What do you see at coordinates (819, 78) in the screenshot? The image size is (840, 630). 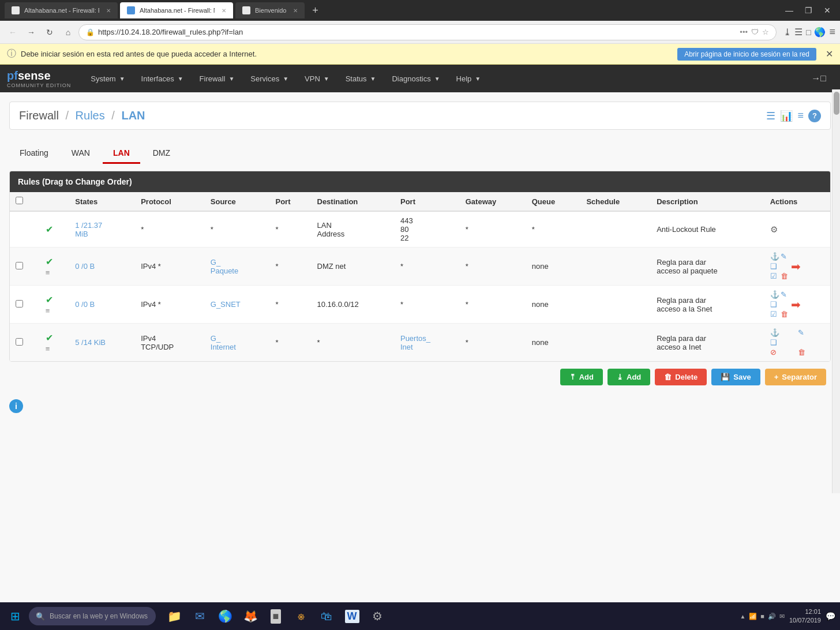 I see `logout-button: →□` at bounding box center [819, 78].